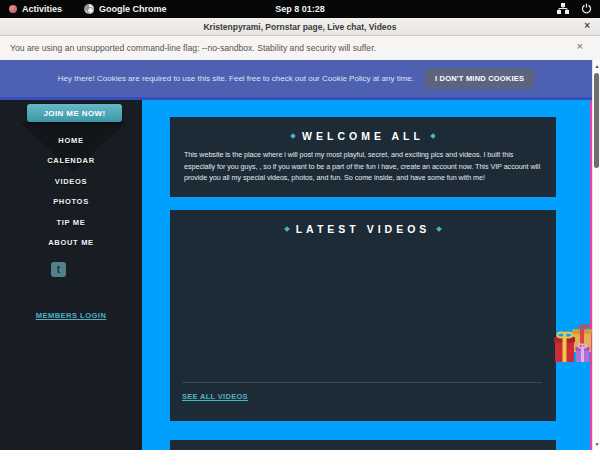  What do you see at coordinates (215, 396) in the screenshot?
I see `see-all-videos-link: SEE ALL VIDEOS` at bounding box center [215, 396].